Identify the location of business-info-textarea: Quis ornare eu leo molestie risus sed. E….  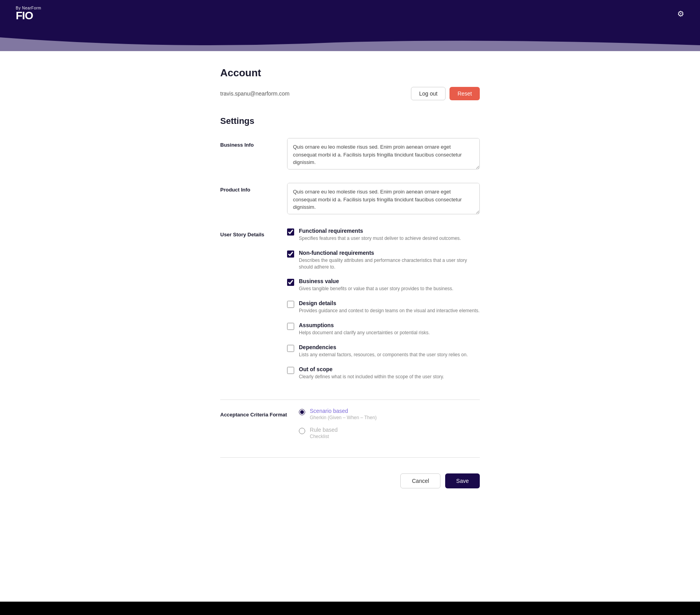
(383, 154).